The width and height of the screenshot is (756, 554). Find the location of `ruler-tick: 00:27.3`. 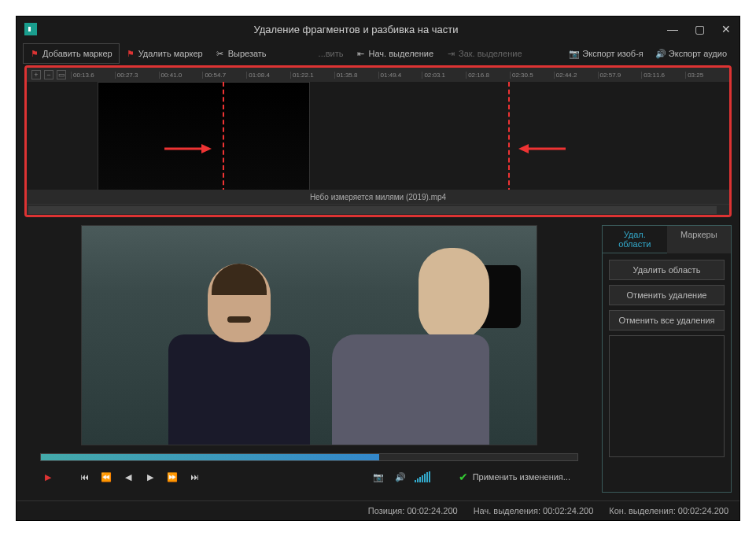

ruler-tick: 00:27.3 is located at coordinates (137, 76).